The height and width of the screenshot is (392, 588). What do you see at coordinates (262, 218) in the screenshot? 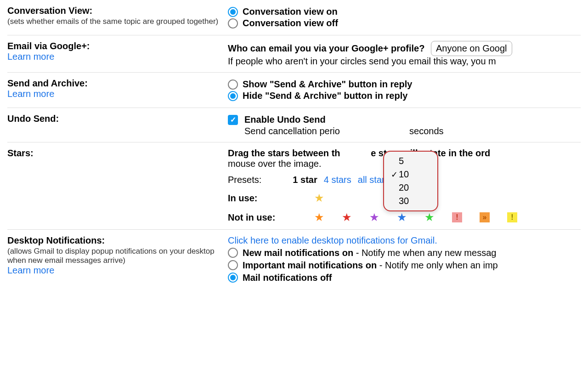
I see `stars-not-in-use-label: Not in use:` at bounding box center [262, 218].